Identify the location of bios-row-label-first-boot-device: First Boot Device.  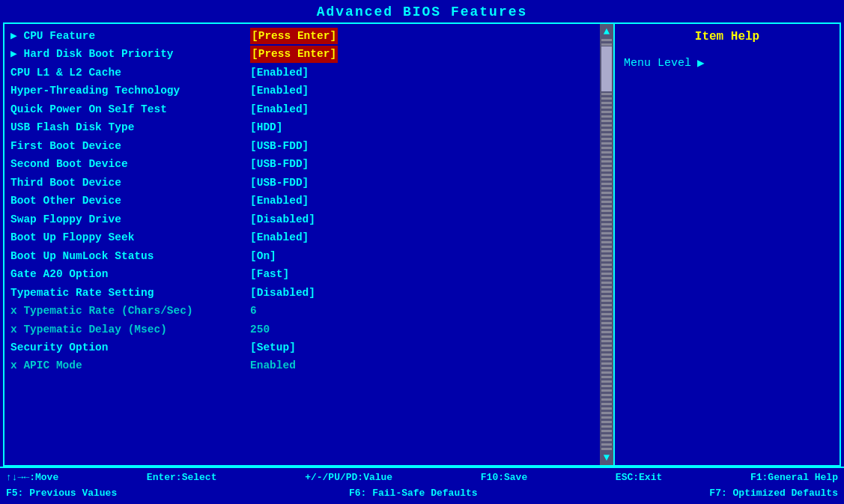
(130, 146).